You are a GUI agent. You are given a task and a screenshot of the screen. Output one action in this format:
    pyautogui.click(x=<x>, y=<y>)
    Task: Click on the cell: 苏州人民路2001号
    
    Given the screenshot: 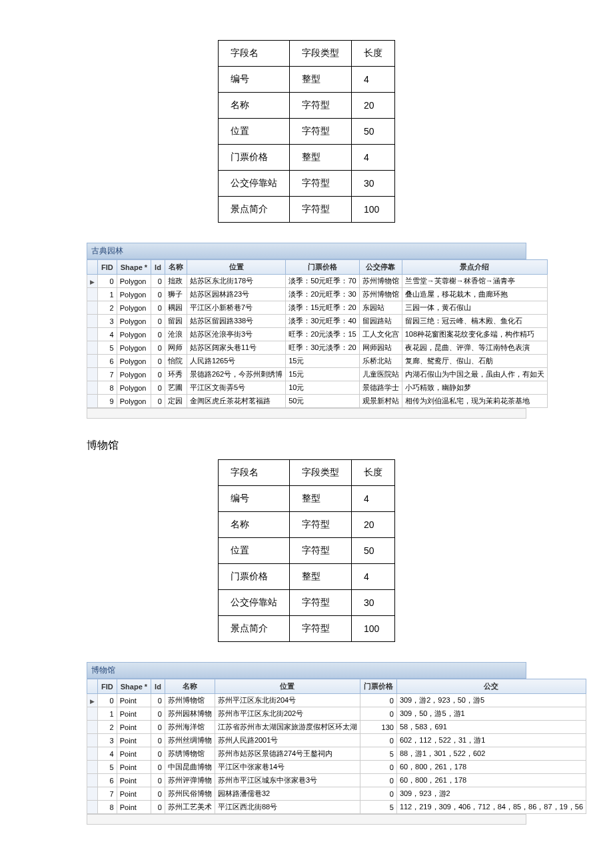 What is the action you would take?
    pyautogui.click(x=287, y=741)
    